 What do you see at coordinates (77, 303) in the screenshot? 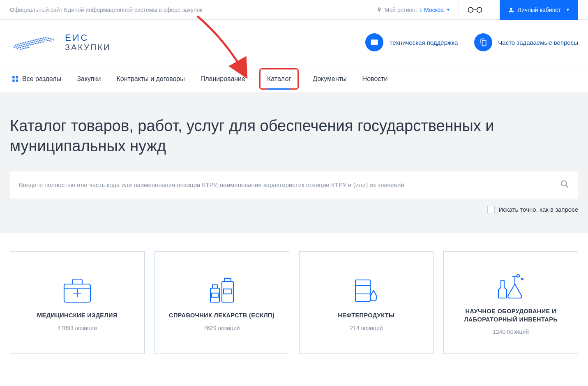
I see `card-medical: МЕДИЦИНСКИЕ ИЗДЕЛИЯ 47093 позиции` at bounding box center [77, 303].